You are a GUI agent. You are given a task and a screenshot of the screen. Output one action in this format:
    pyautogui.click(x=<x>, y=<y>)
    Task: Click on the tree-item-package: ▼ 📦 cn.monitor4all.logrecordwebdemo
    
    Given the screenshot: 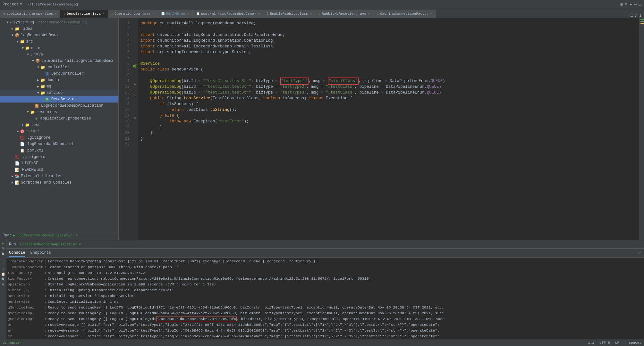 What is the action you would take?
    pyautogui.click(x=59, y=61)
    